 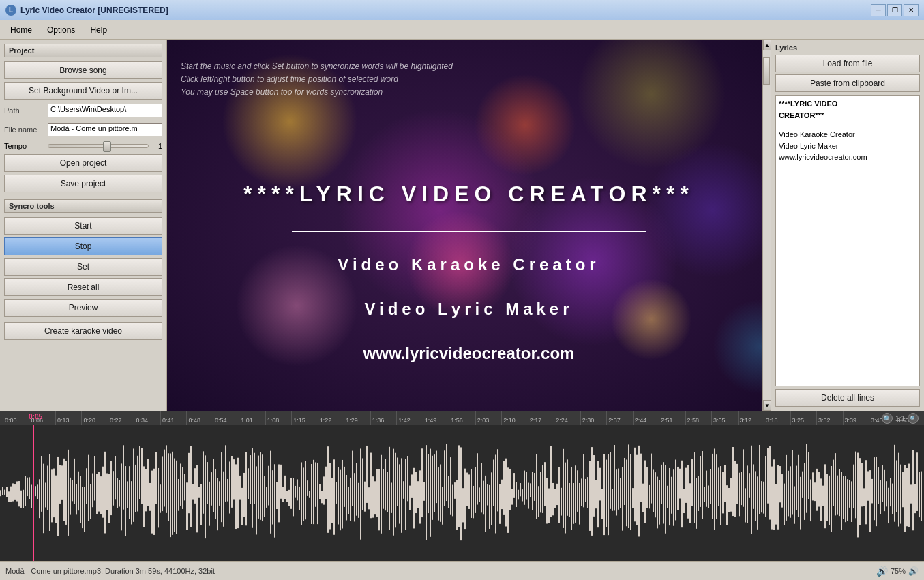 What do you see at coordinates (83, 308) in the screenshot?
I see `preview-button: Preview` at bounding box center [83, 308].